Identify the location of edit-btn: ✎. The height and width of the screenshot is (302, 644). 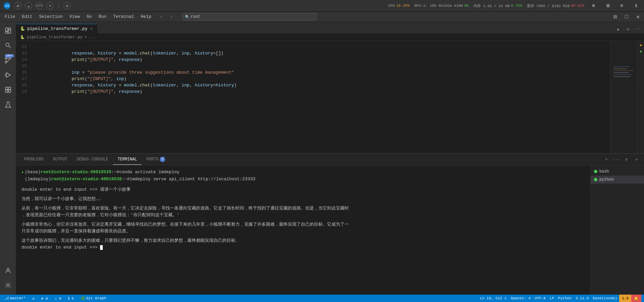
(50, 6).